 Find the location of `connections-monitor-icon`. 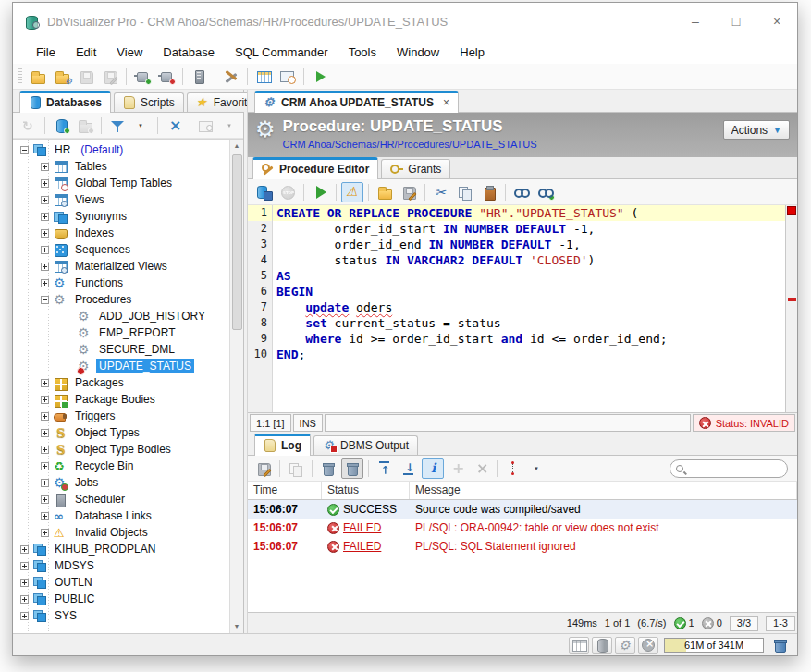

connections-monitor-icon is located at coordinates (602, 645).